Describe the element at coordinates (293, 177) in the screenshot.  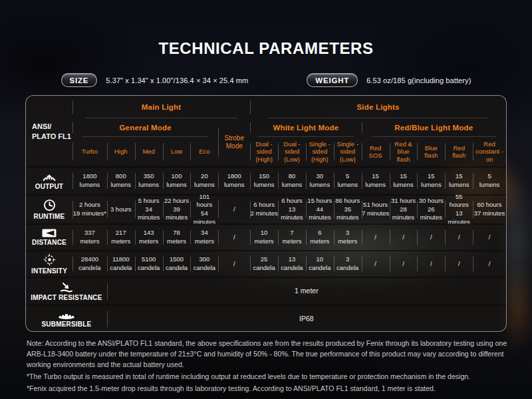
I see `cell-value: 80` at that location.